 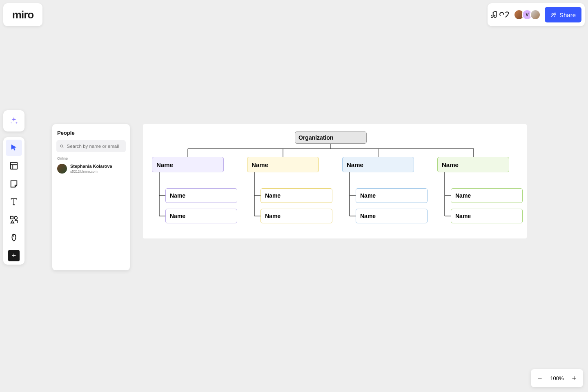 What do you see at coordinates (14, 166) in the screenshot?
I see `template-tool` at bounding box center [14, 166].